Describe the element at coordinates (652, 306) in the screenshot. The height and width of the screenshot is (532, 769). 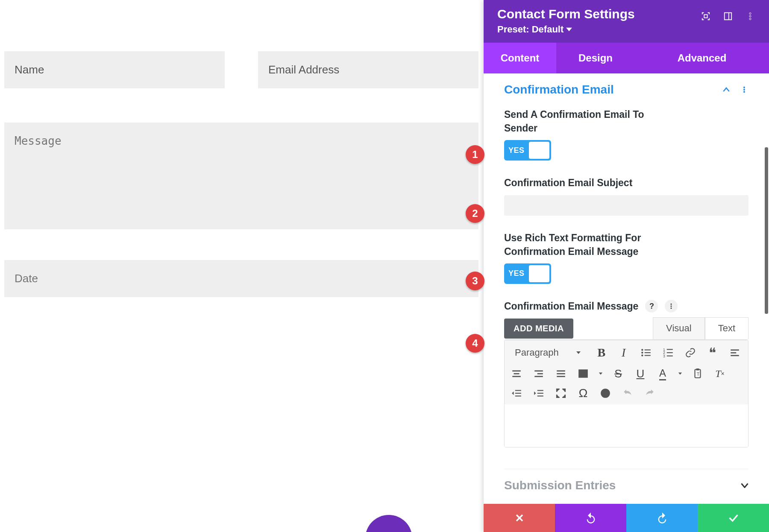
I see `help-icon: ?` at that location.